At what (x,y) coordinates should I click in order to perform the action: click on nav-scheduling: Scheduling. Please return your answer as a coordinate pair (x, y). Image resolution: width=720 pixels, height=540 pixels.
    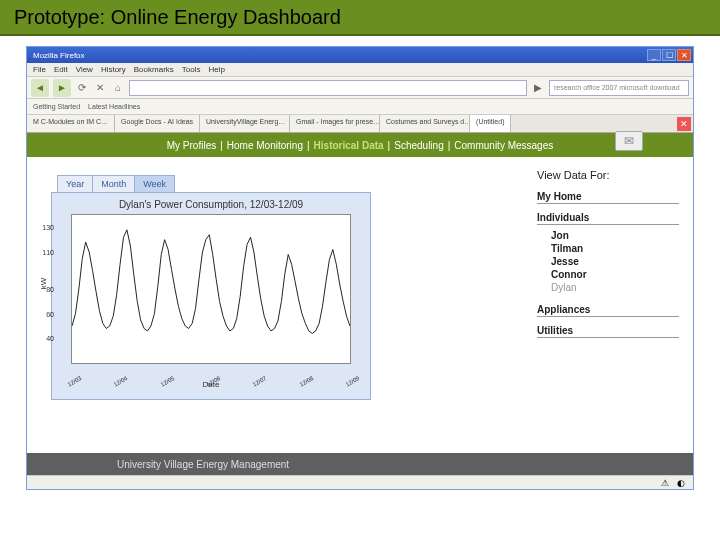
    Looking at the image, I should click on (418, 146).